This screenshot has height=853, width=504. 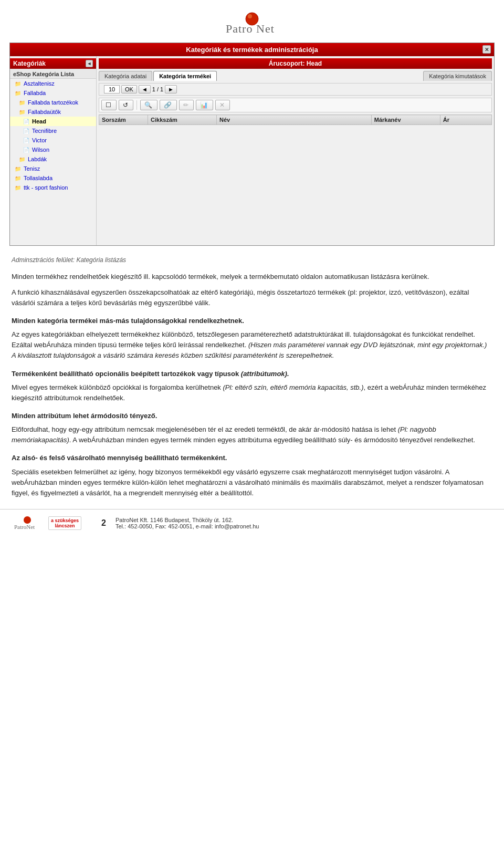 What do you see at coordinates (145, 89) in the screenshot?
I see `pagination-prev-button: ◄` at bounding box center [145, 89].